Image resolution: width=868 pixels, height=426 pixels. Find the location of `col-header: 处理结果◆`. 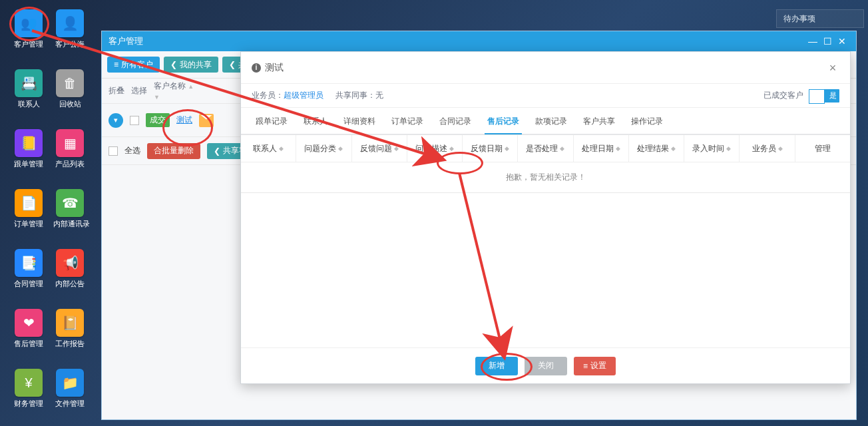

col-header: 处理结果◆ is located at coordinates (656, 148).